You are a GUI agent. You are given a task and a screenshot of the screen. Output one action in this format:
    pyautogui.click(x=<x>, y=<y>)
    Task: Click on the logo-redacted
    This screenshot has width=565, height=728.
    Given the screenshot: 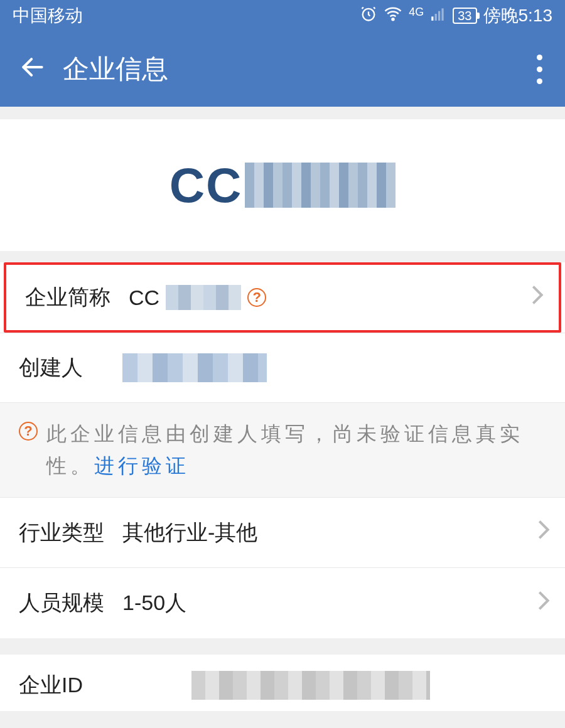 What is the action you would take?
    pyautogui.click(x=320, y=185)
    